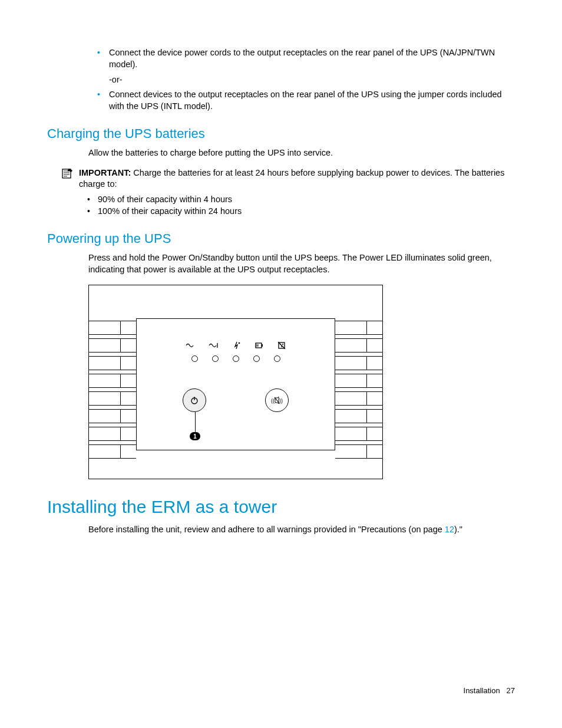 This screenshot has height=728, width=562. Describe the element at coordinates (458, 529) in the screenshot. I see `installing-body-post: )."` at that location.